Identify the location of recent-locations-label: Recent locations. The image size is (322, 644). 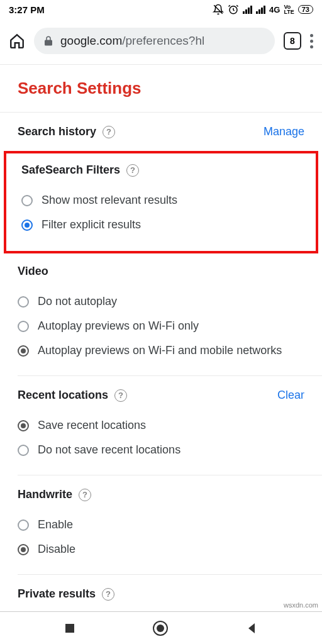
(63, 395).